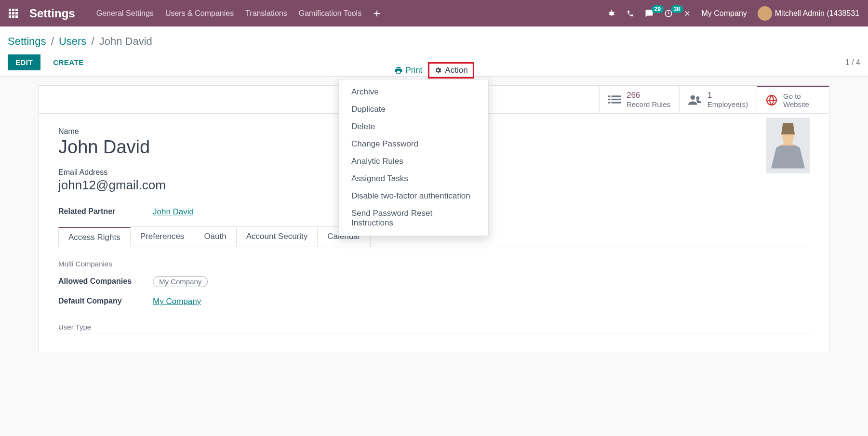 Image resolution: width=868 pixels, height=436 pixels. What do you see at coordinates (657, 9) in the screenshot?
I see `messages-badge: 29` at bounding box center [657, 9].